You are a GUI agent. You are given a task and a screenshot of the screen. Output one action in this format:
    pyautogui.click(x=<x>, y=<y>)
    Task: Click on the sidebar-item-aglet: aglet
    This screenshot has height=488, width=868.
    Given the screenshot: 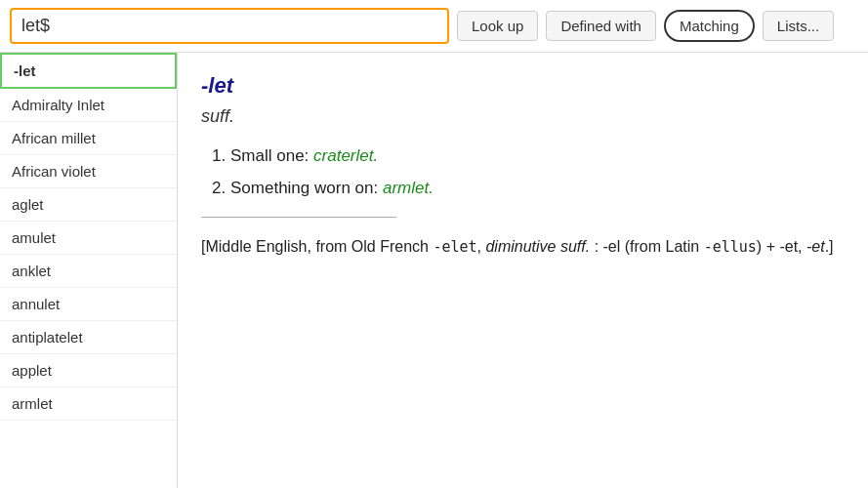 What is the action you would take?
    pyautogui.click(x=88, y=205)
    